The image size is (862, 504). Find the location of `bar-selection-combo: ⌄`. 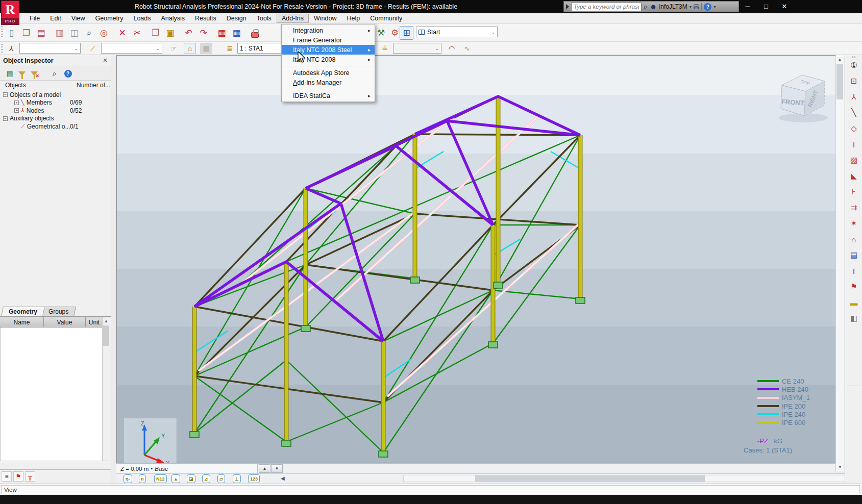

bar-selection-combo: ⌄ is located at coordinates (132, 48).